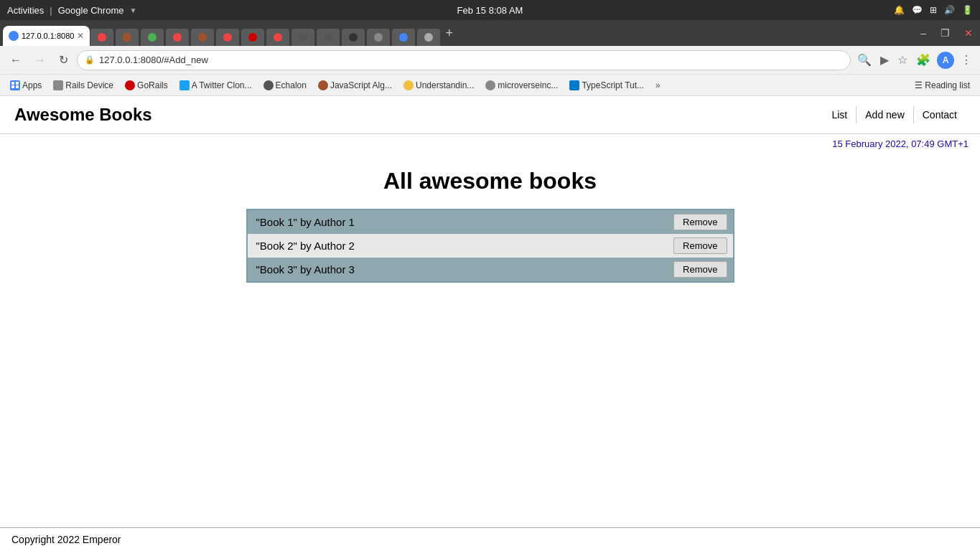 This screenshot has width=980, height=551. Describe the element at coordinates (490, 181) in the screenshot. I see `page-heading: All awesome books` at that location.